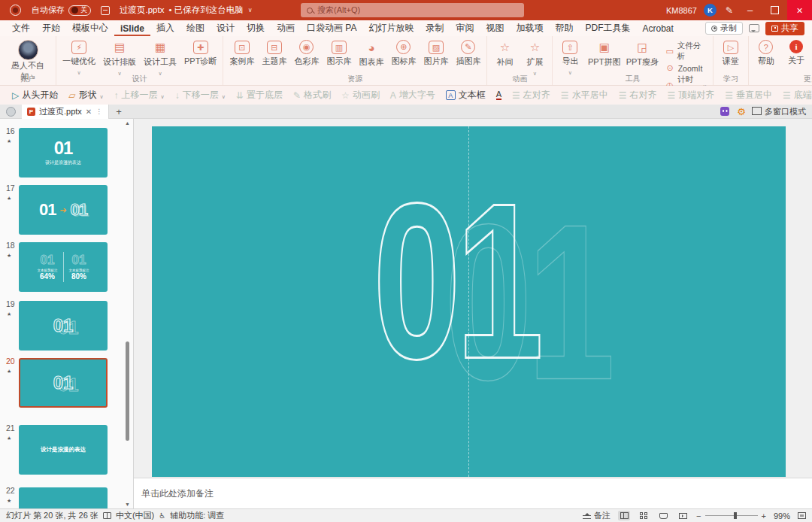 The image size is (812, 522). I want to click on illustration-library-button: ✎ 插图库, so click(468, 54).